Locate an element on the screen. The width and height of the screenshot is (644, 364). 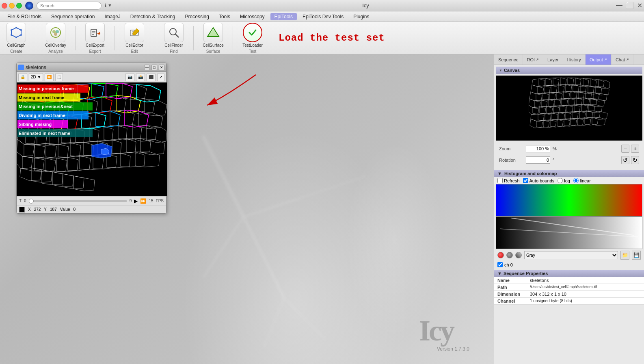
auto-bounds-checkbox-label: Auto bounds is located at coordinates (539, 180).